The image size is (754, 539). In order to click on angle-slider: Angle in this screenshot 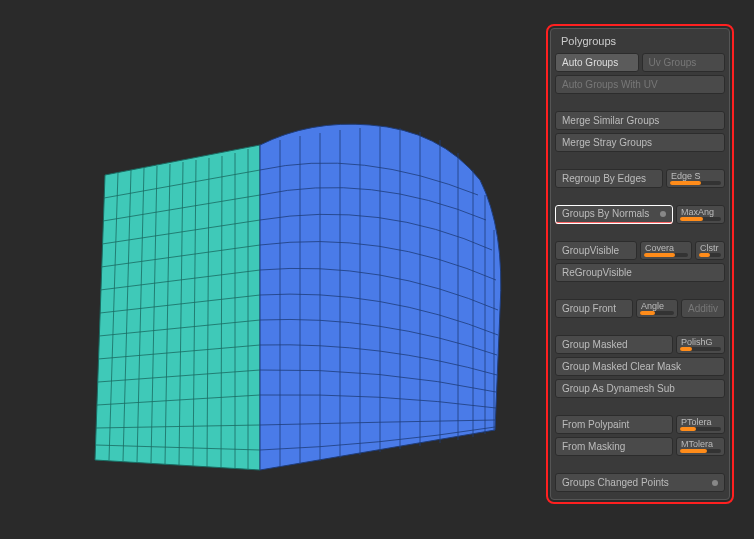, I will do `click(657, 308)`.